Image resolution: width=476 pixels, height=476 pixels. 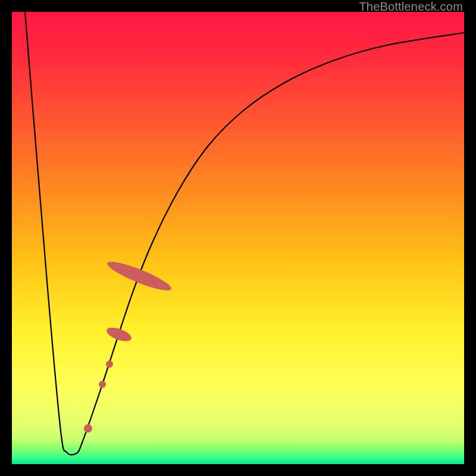 I want to click on watermark-text: TheBottleneck.com, so click(x=411, y=7).